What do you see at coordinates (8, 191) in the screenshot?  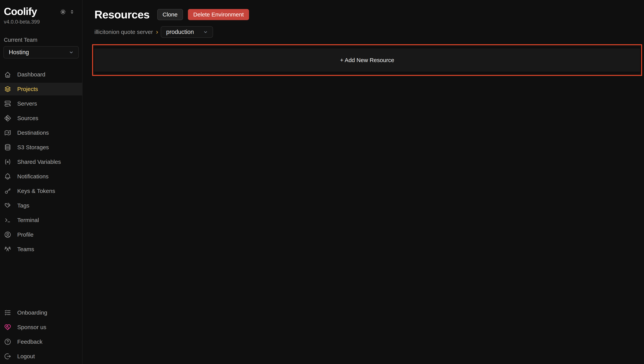 I see `key-icon` at bounding box center [8, 191].